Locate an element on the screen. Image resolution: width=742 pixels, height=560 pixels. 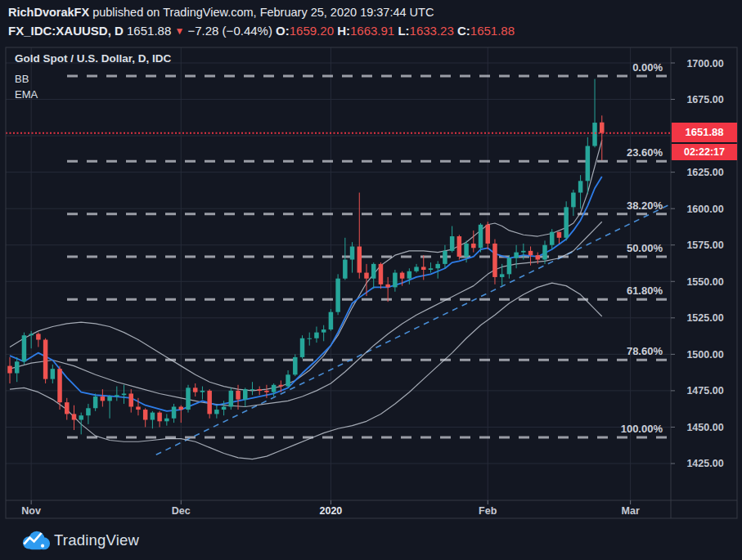
price-axis-label: 1625.00 is located at coordinates (705, 172).